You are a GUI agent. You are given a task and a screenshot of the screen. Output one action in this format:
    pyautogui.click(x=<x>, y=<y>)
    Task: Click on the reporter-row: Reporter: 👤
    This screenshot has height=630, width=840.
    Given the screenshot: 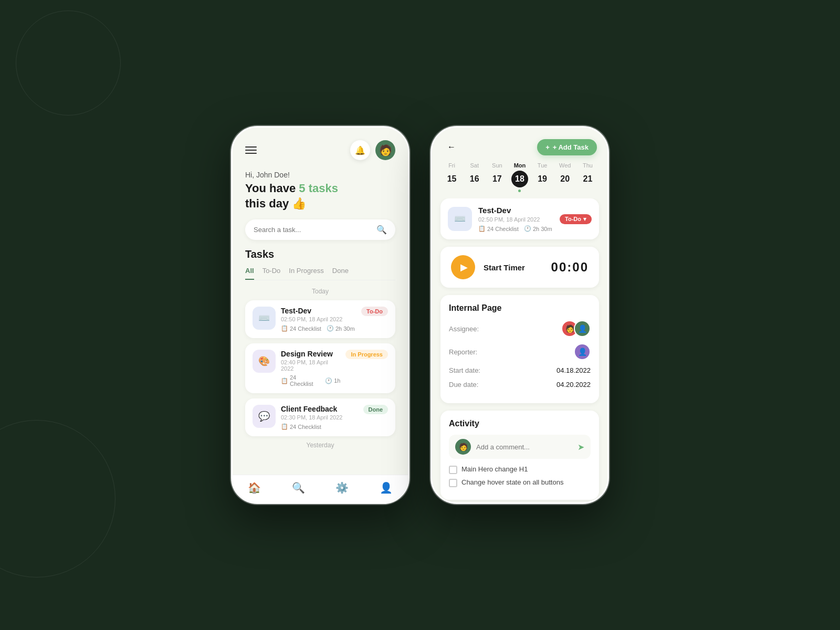 What is the action you would take?
    pyautogui.click(x=520, y=352)
    